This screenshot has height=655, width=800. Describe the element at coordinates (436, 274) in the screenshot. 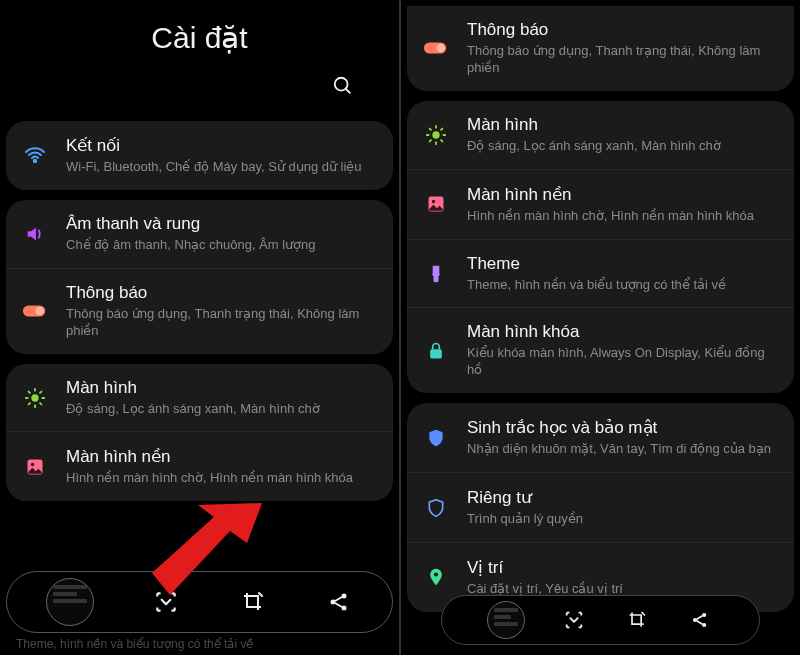

I see `brush-icon` at that location.